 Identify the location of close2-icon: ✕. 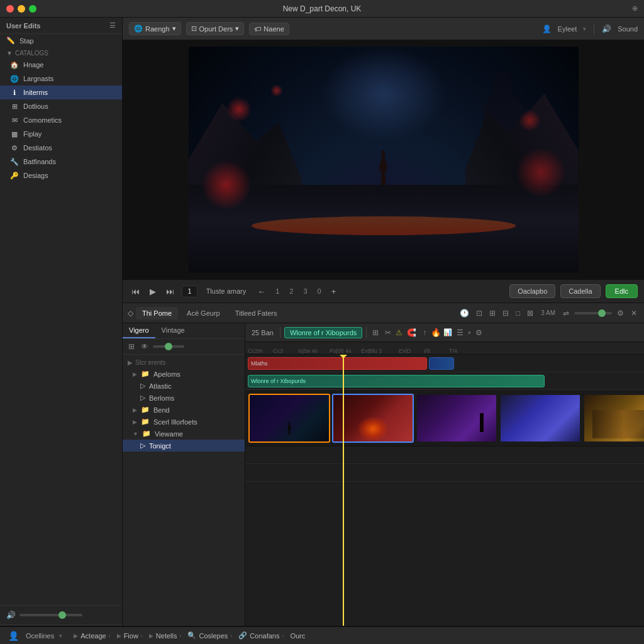
(634, 313).